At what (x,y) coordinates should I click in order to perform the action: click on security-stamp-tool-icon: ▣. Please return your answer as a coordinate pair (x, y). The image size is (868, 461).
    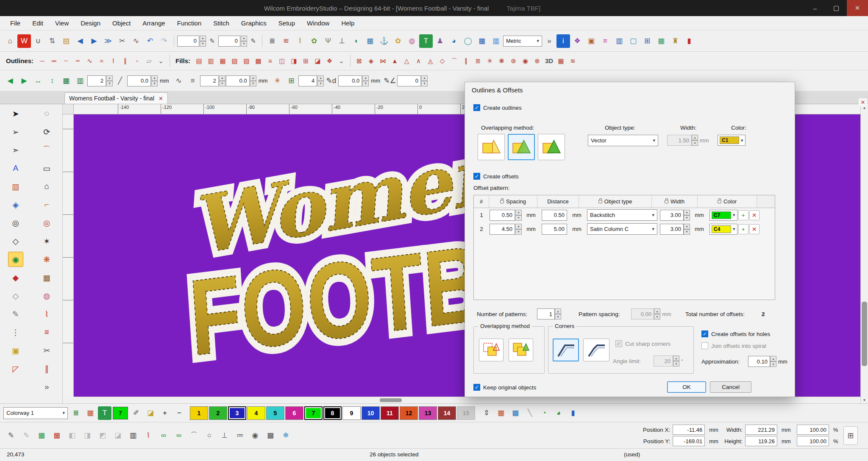
    Looking at the image, I should click on (16, 350).